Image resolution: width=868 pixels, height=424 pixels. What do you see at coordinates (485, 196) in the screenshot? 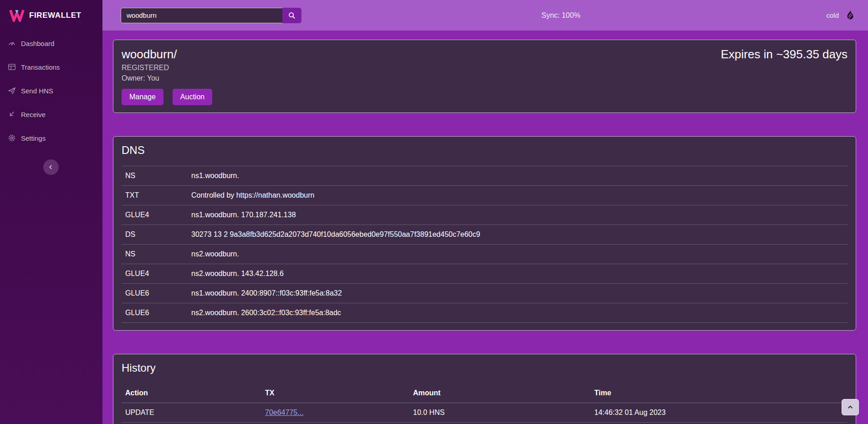
I see `table-row: TXT Controlled by https://nathan.woodbur…` at bounding box center [485, 196].